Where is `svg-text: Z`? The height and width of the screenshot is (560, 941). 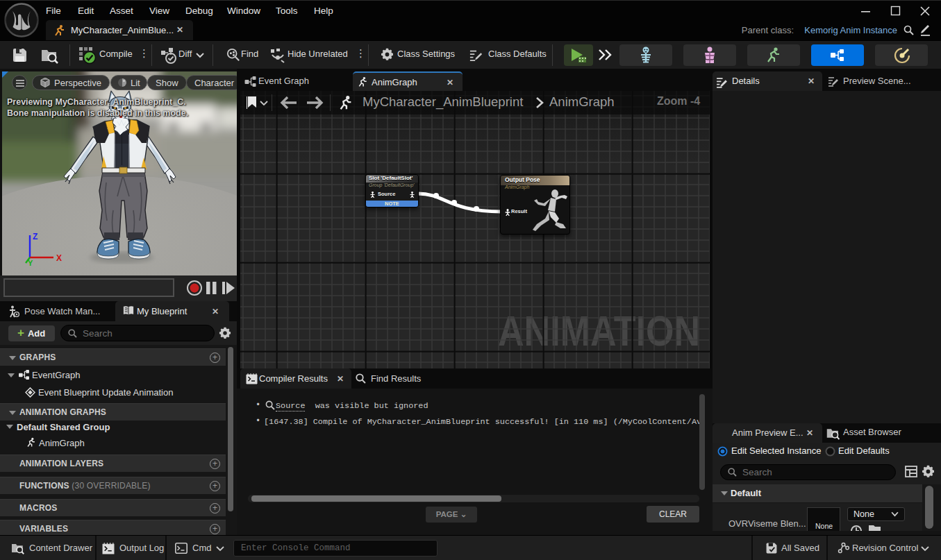 svg-text: Z is located at coordinates (35, 237).